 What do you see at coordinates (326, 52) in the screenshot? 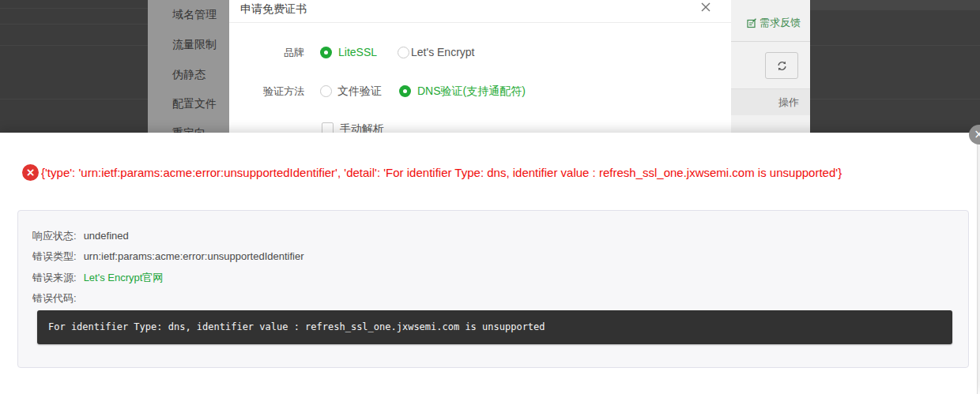
I see `radio-litessl` at bounding box center [326, 52].